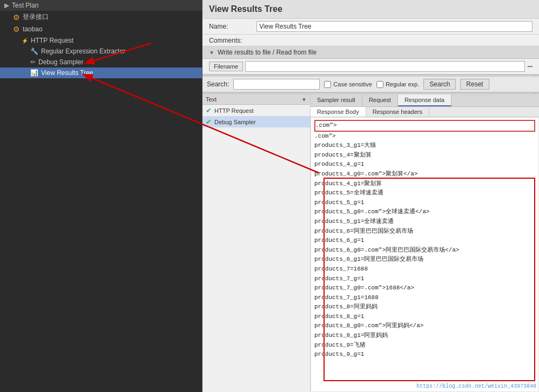  What do you see at coordinates (101, 62) in the screenshot?
I see `tree-item-debug-sampler: ✏ Debug Sampler` at bounding box center [101, 62].